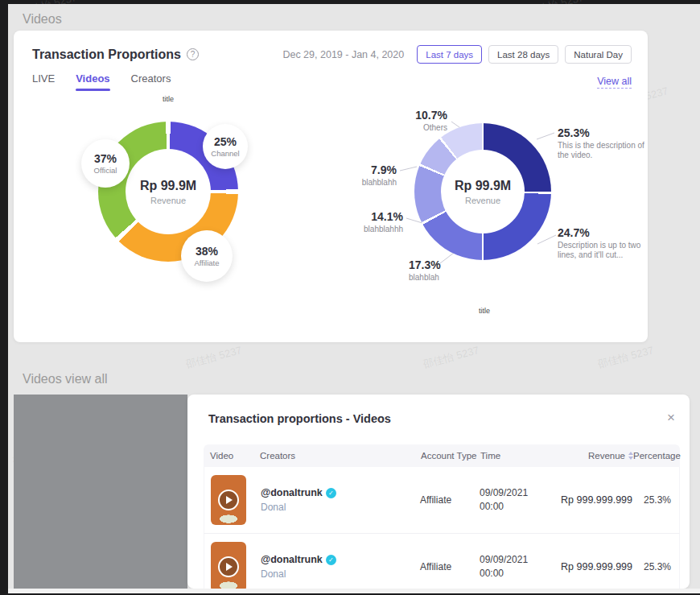 This screenshot has width=700, height=595. Describe the element at coordinates (483, 192) in the screenshot. I see `donut-ring-right: Rp 99.9M Revenue` at that location.